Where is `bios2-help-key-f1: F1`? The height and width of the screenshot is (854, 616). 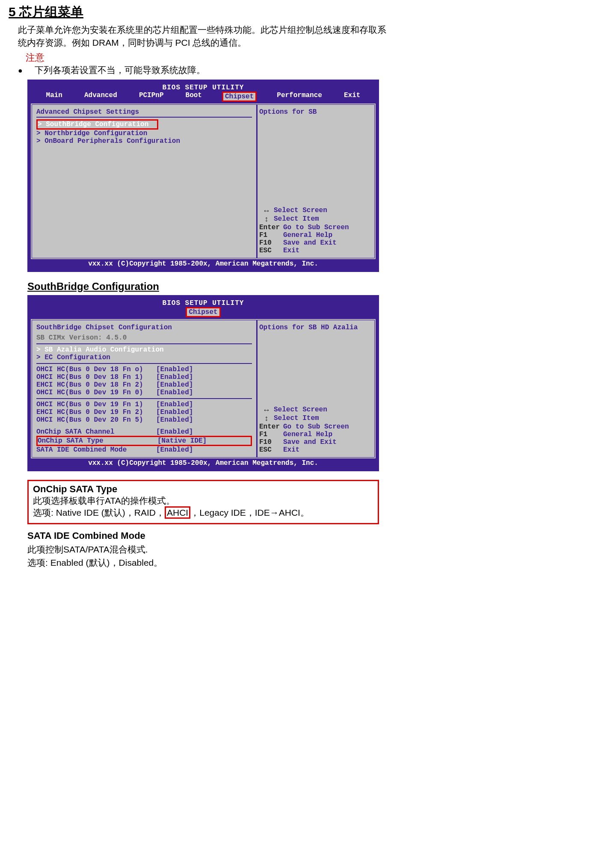
bios2-help-key-f1: F1 is located at coordinates (271, 434).